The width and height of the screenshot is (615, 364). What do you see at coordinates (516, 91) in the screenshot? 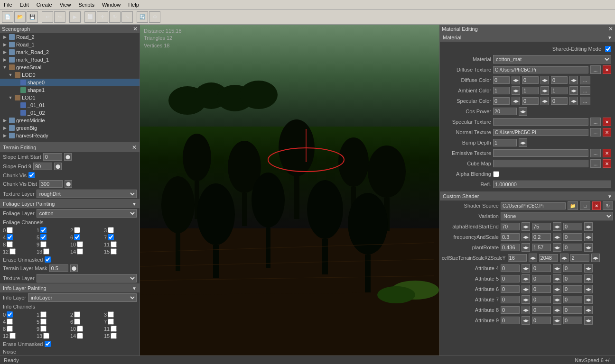
I see `ambient-r-spin: ◀▶` at bounding box center [516, 91].